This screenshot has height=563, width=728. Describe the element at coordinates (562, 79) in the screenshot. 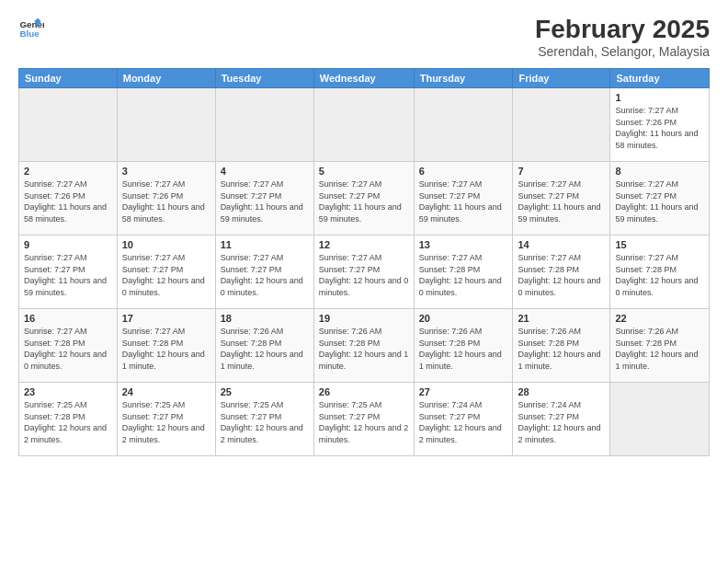

I see `col-friday: Friday` at that location.